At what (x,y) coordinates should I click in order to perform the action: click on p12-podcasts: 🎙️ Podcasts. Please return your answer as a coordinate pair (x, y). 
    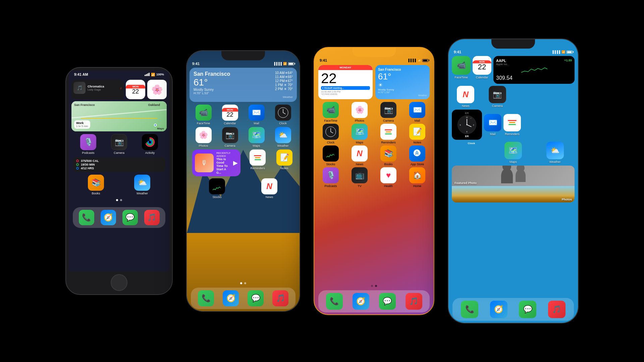
    Looking at the image, I should click on (331, 178).